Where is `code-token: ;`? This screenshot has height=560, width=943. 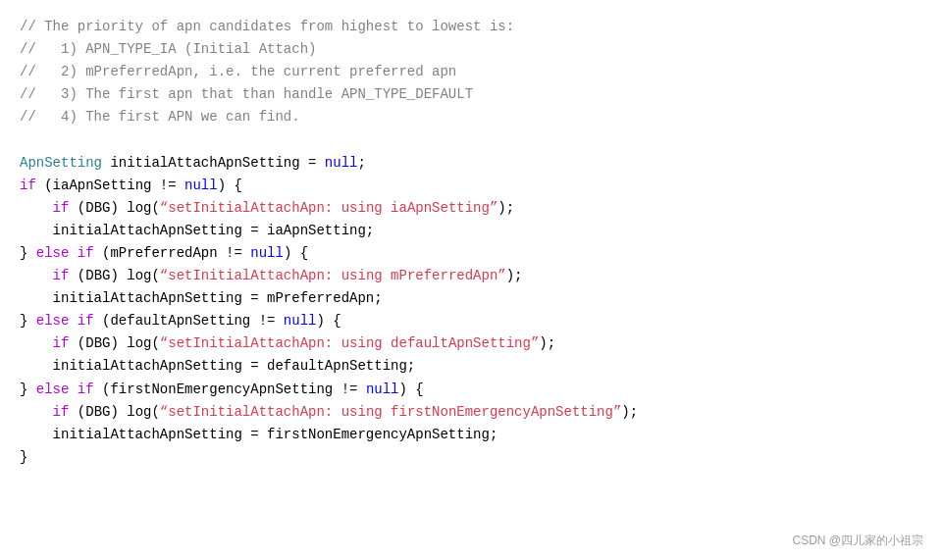
code-token: ; is located at coordinates (361, 163).